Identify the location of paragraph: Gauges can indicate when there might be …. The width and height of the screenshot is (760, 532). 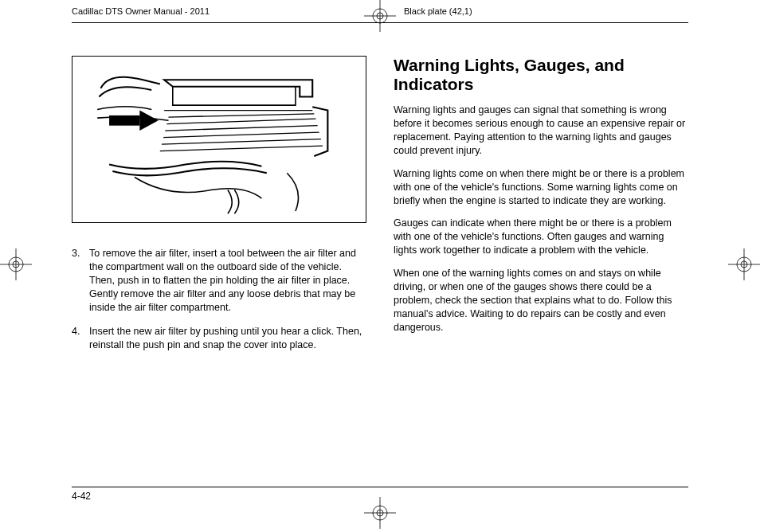
(541, 237).